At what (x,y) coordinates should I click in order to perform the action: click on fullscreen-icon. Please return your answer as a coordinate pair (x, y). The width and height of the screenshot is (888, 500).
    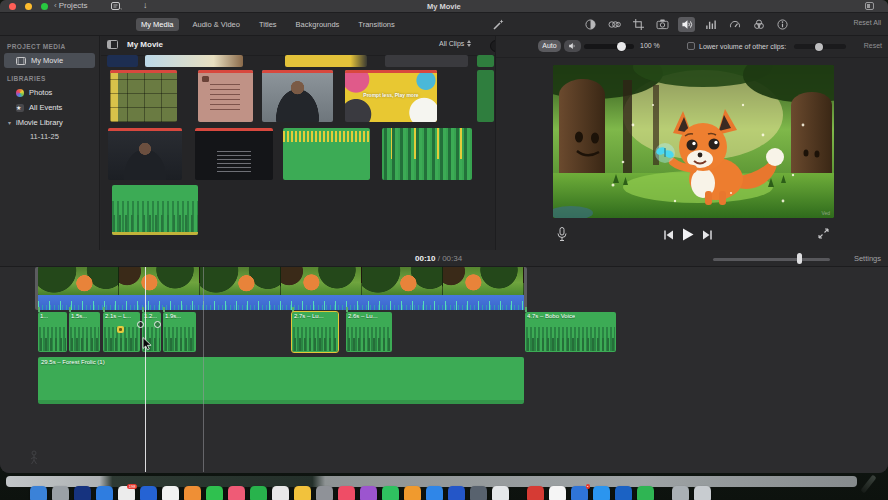
    Looking at the image, I should click on (824, 234).